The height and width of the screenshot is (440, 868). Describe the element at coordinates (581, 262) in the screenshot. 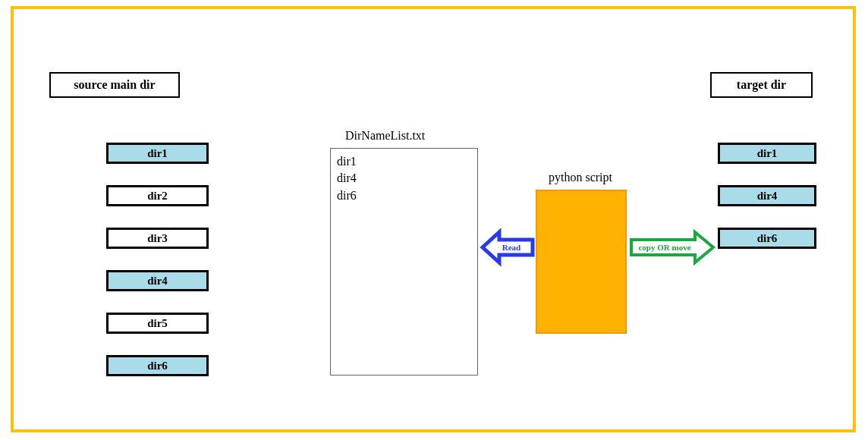

I see `script-box` at that location.